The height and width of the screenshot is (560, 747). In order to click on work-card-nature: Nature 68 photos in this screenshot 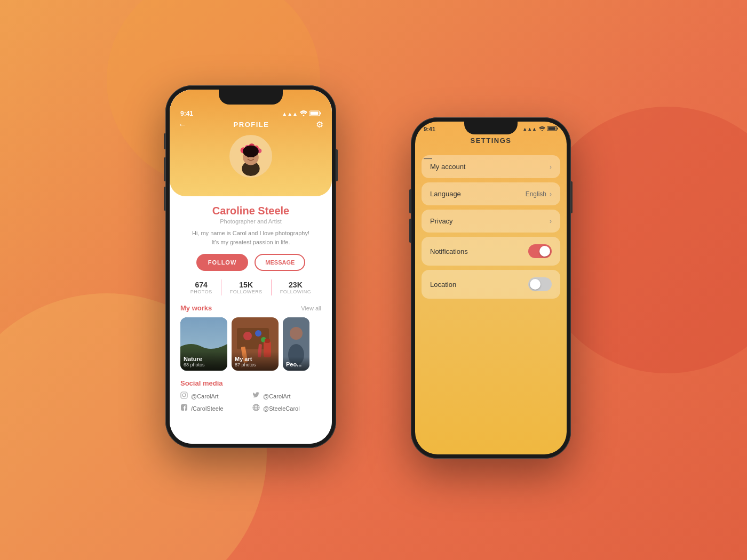, I will do `click(204, 344)`.